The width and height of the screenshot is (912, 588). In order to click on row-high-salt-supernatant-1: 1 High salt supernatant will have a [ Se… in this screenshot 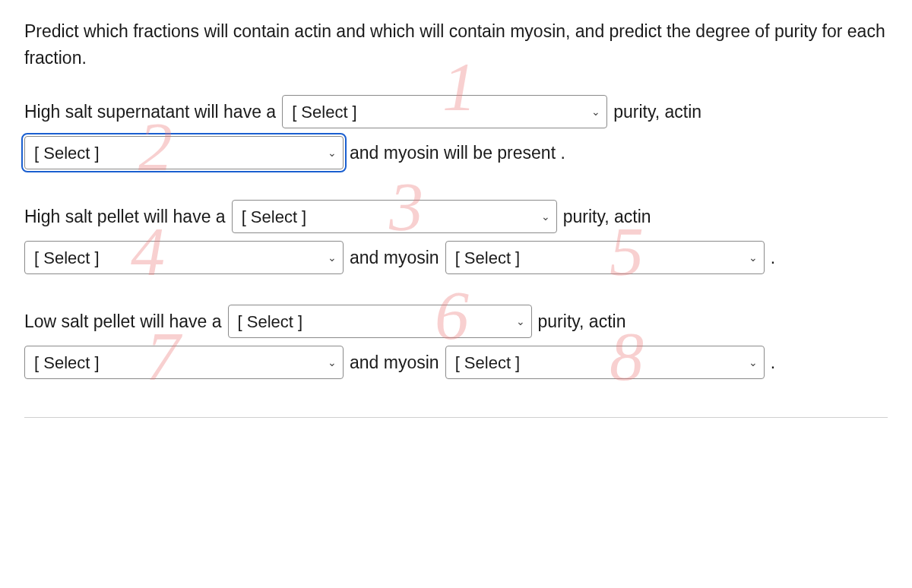, I will do `click(456, 112)`.